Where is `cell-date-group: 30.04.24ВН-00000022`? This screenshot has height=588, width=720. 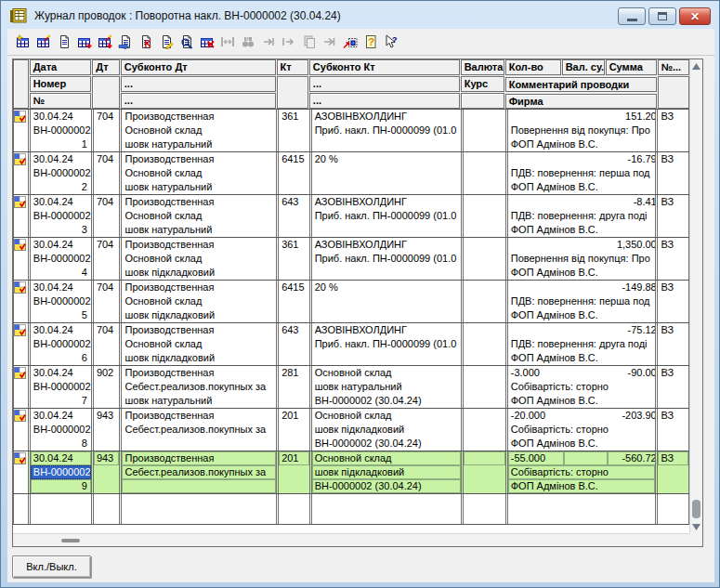
cell-date-group: 30.04.24ВН-00000022 is located at coordinates (61, 173).